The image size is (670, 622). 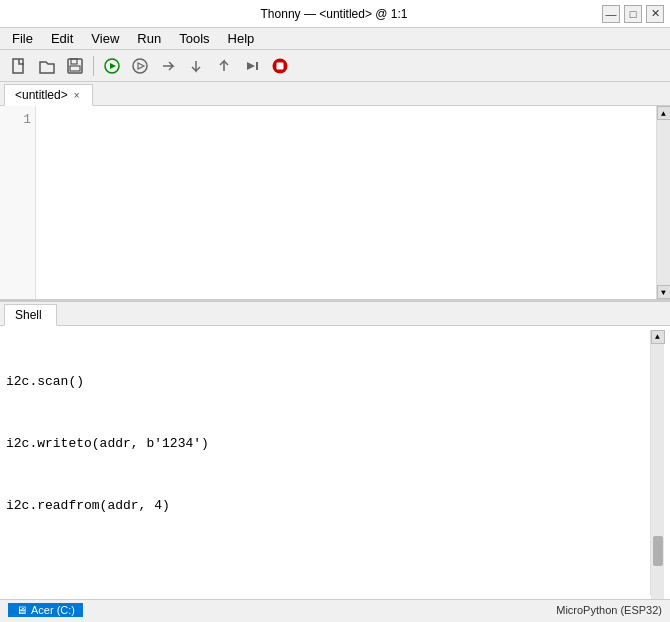 What do you see at coordinates (22, 38) in the screenshot?
I see `menu-file: File` at bounding box center [22, 38].